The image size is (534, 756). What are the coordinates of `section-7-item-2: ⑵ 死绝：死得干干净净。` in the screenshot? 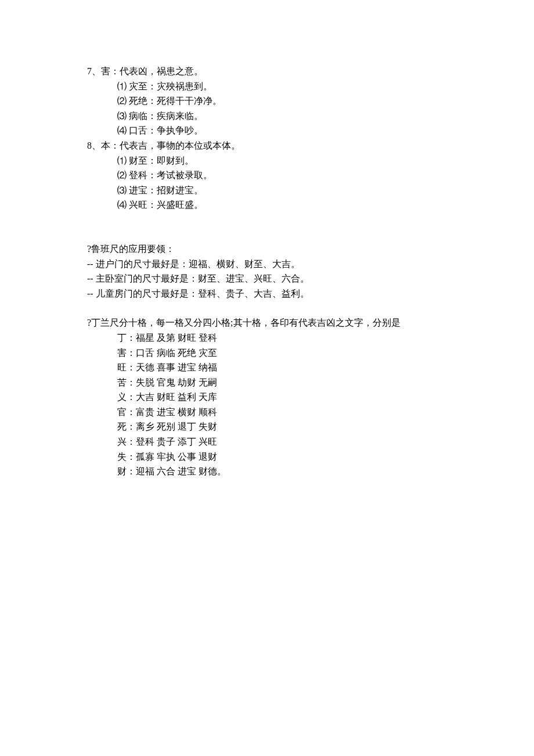 It's located at (267, 101).